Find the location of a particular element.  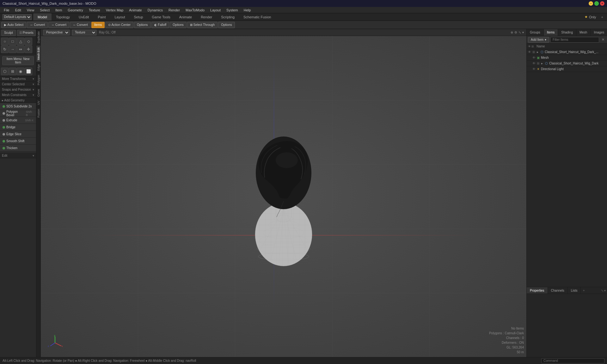

filter-items-input is located at coordinates (575, 40).